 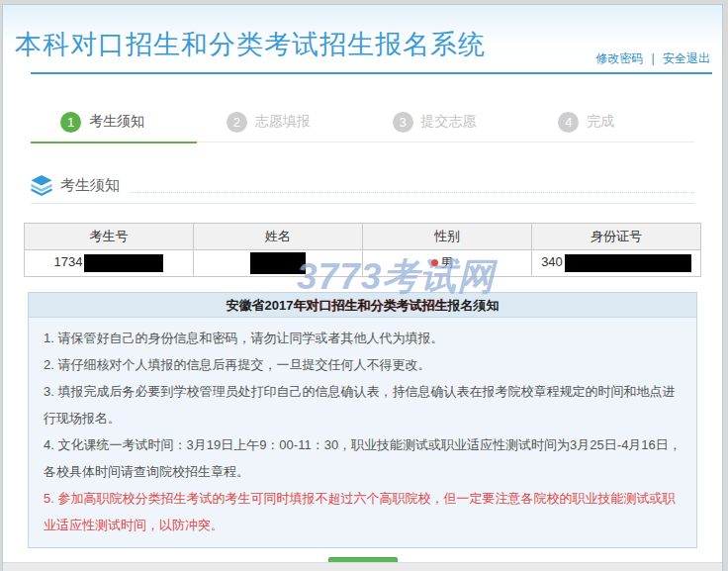 What do you see at coordinates (362, 566) in the screenshot?
I see `footer-strip` at bounding box center [362, 566].